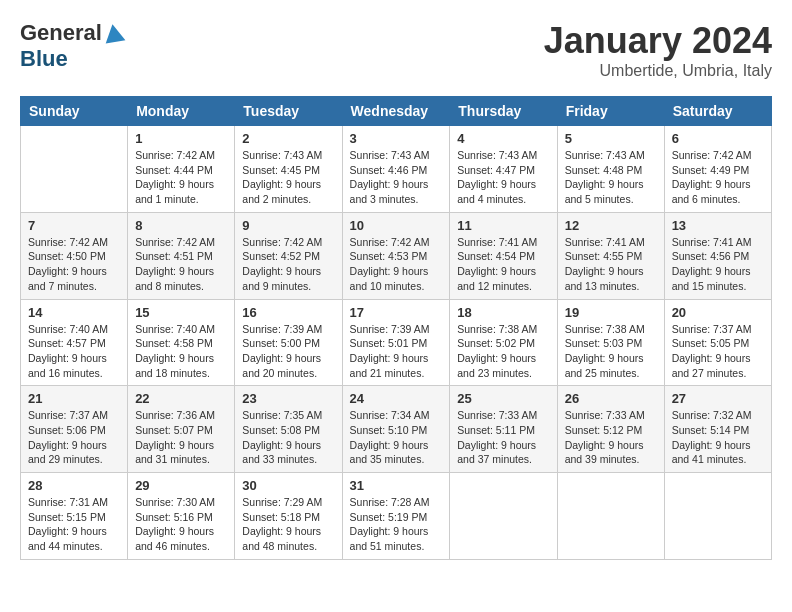  What do you see at coordinates (74, 112) in the screenshot?
I see `header-cell-sunday: Sunday` at bounding box center [74, 112].